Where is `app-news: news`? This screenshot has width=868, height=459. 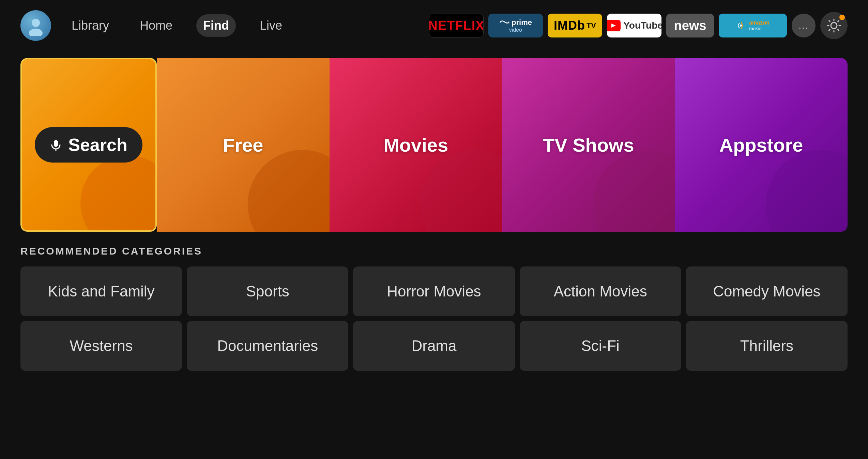
app-news: news is located at coordinates (690, 26).